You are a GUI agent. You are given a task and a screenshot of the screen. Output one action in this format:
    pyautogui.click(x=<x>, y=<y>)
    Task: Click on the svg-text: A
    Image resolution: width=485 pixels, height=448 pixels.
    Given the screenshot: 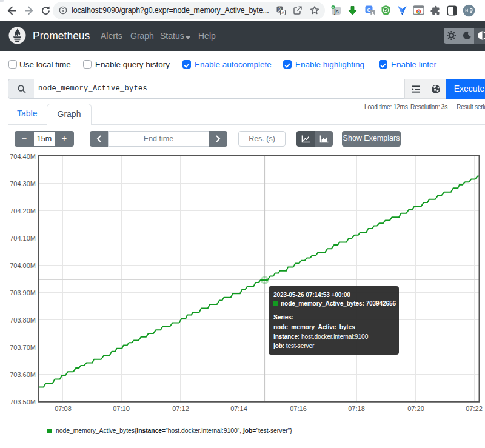 What is the action you would take?
    pyautogui.click(x=283, y=12)
    